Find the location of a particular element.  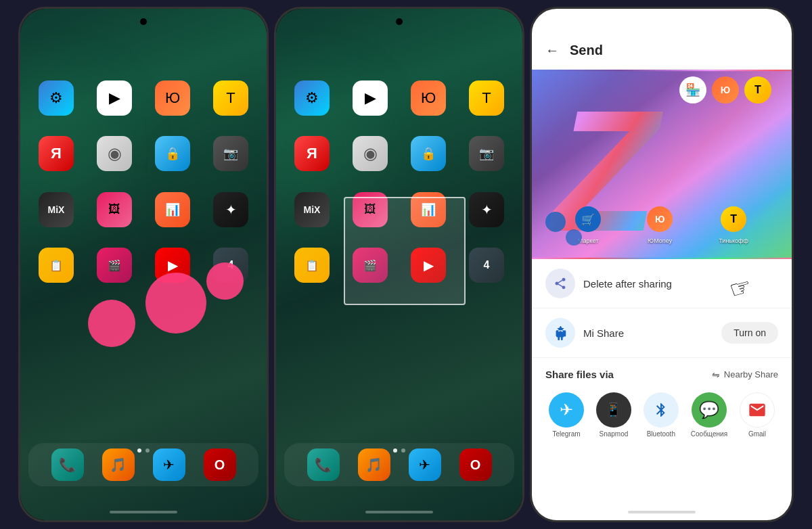

app-gallery-1: 🖼 Gallery is located at coordinates (114, 214).